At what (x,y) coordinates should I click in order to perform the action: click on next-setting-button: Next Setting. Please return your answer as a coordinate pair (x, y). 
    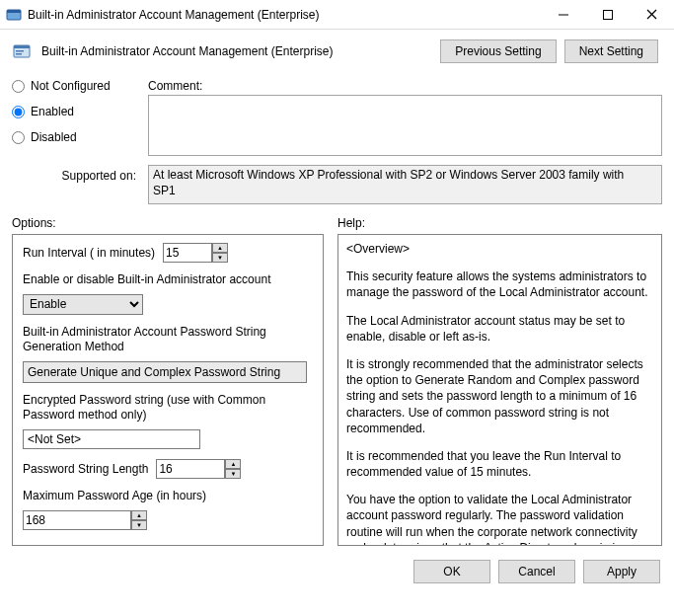
    Looking at the image, I should click on (612, 51).